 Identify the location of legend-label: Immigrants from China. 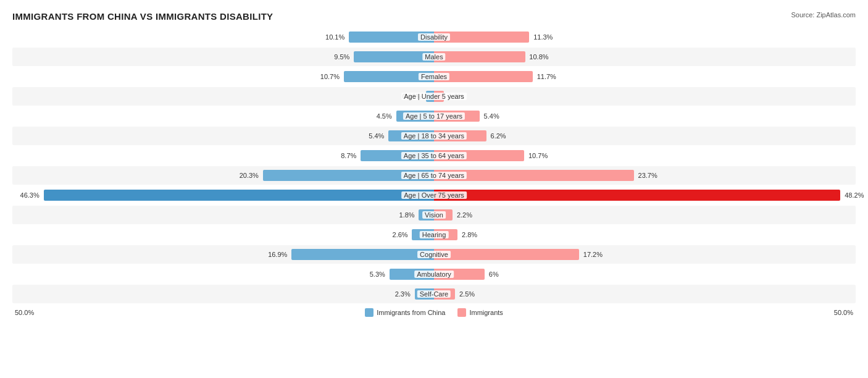
(411, 313).